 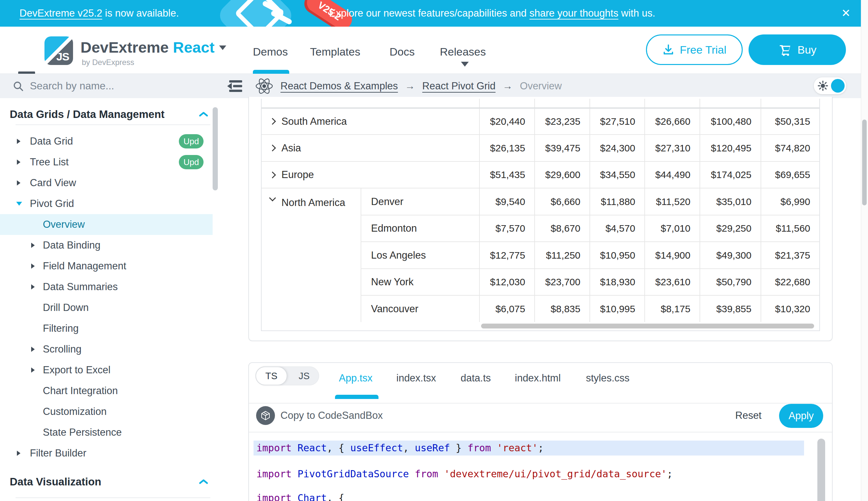 What do you see at coordinates (107, 141) in the screenshot?
I see `sidebar-item-data-grid: Data GridUpd` at bounding box center [107, 141].